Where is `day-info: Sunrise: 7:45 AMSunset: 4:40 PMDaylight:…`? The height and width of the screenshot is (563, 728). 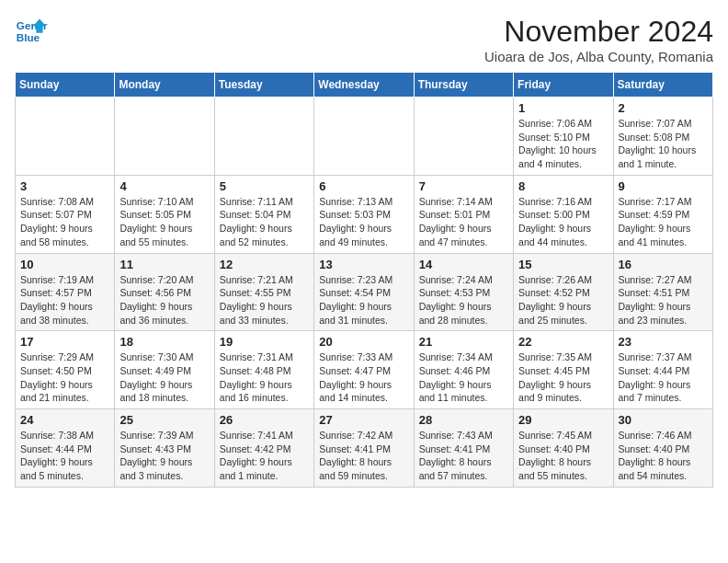 day-info: Sunrise: 7:45 AMSunset: 4:40 PMDaylight:… is located at coordinates (563, 456).